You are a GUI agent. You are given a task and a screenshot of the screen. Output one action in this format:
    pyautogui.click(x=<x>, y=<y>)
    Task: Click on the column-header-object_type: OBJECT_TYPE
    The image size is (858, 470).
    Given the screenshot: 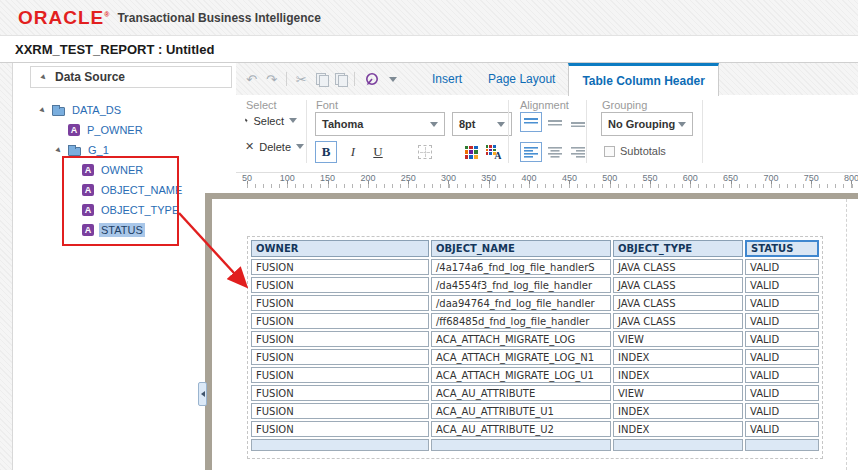 What is the action you would take?
    pyautogui.click(x=678, y=248)
    